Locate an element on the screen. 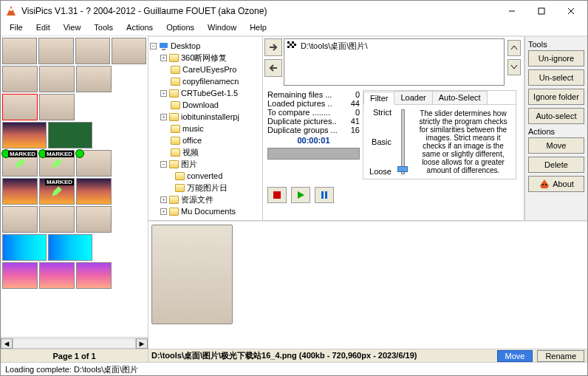 This screenshot has width=588, height=376. menu-window: Window is located at coordinates (222, 28).